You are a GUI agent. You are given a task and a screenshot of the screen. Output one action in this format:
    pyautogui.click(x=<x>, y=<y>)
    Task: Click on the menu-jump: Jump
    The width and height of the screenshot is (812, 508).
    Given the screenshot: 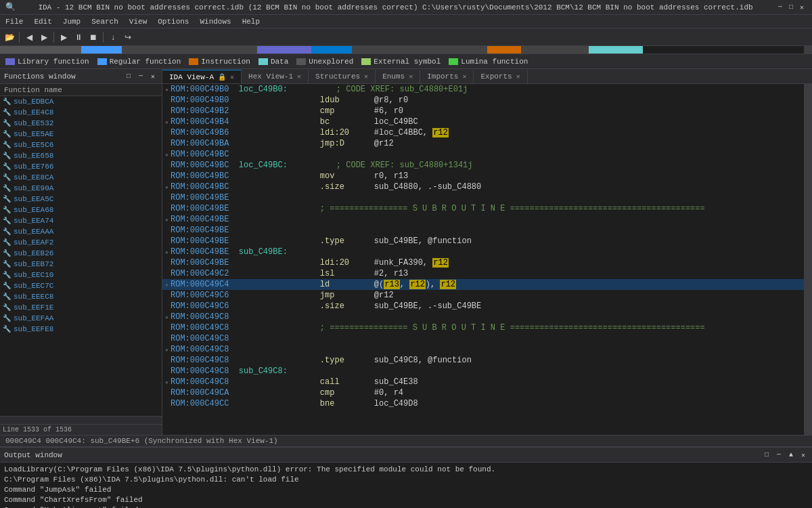 What is the action you would take?
    pyautogui.click(x=72, y=22)
    